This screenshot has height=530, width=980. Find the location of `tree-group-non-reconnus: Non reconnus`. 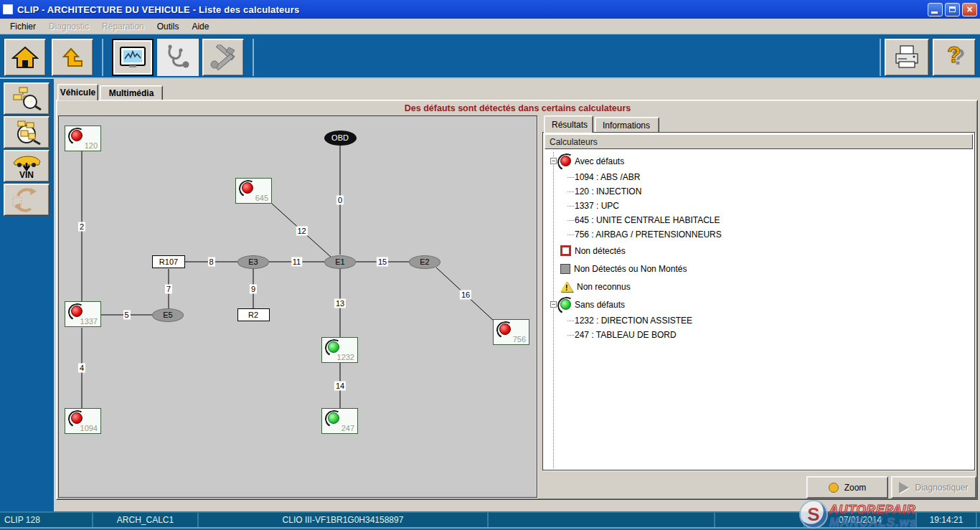

tree-group-non-reconnus: Non reconnus is located at coordinates (758, 287).